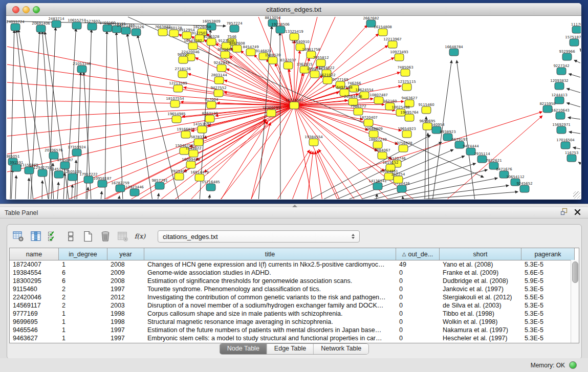  Describe the element at coordinates (294, 265) in the screenshot. I see `table-row: 1872400712008Changes of HCN gene express…` at that location.